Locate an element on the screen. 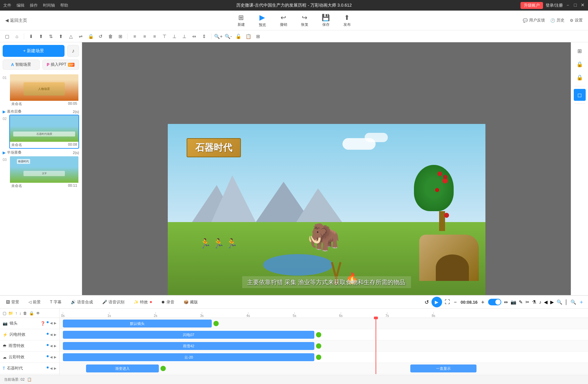 The image size is (588, 384). clip-lightning: 闪电07 is located at coordinates (189, 335).